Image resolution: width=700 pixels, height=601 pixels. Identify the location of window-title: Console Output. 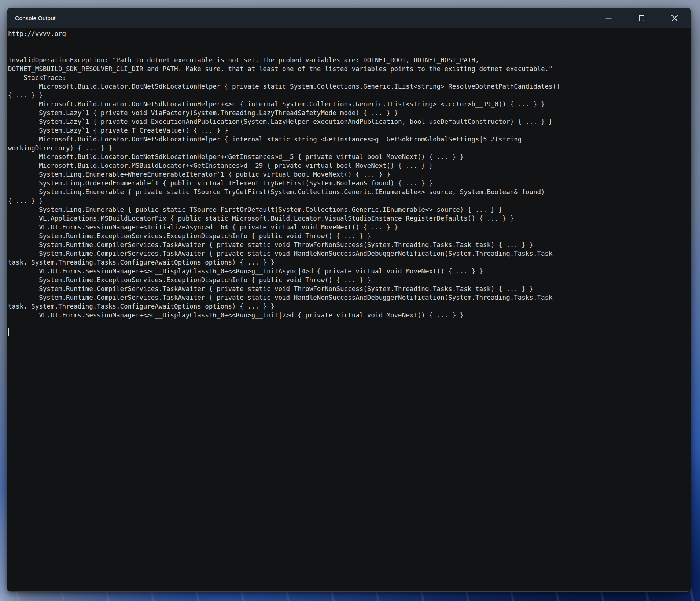
(32, 18).